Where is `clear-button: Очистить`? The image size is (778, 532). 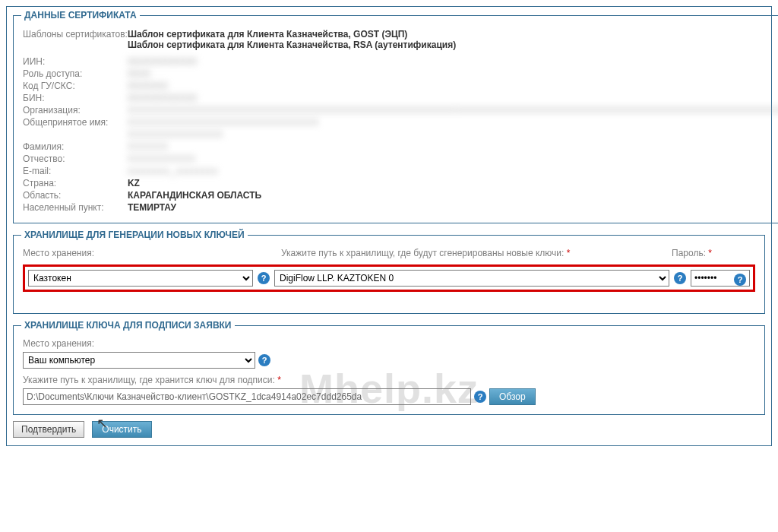
clear-button: Очистить is located at coordinates (122, 429).